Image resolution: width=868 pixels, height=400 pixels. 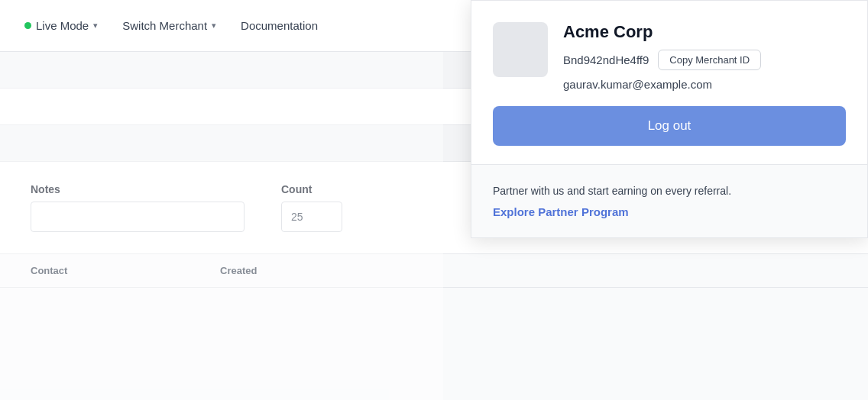 What do you see at coordinates (280, 26) in the screenshot?
I see `documentation-nav: Documentation` at bounding box center [280, 26].